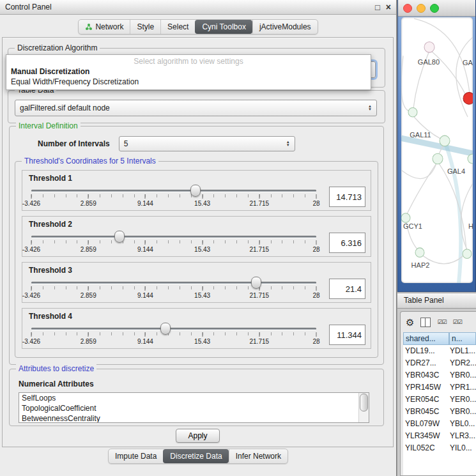 This screenshot has height=476, width=476. I want to click on gear-icon: ⚙, so click(410, 322).